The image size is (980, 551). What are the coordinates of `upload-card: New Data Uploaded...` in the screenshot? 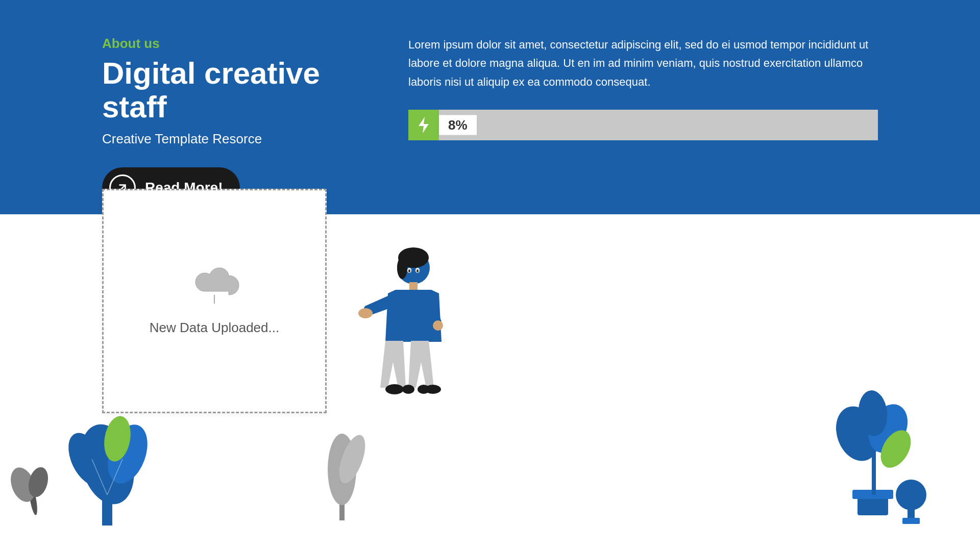 It's located at (214, 301).